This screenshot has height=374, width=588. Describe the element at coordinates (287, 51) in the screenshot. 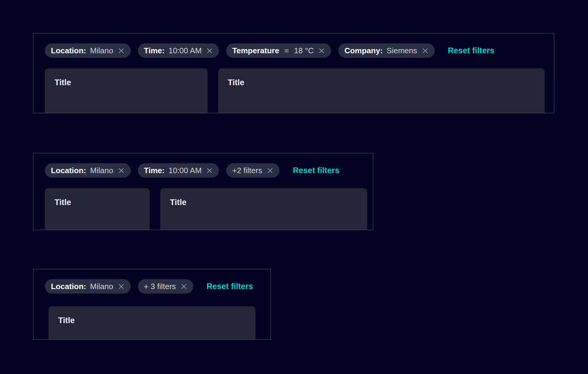

I see `filter-chip-operator: =` at that location.